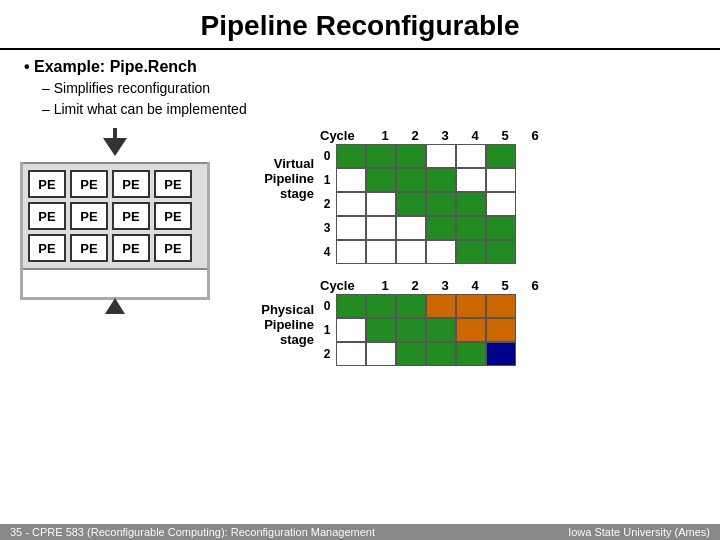 The image size is (720, 540). What do you see at coordinates (381, 88) in the screenshot?
I see `bullet-sub-1: – Simplifies reconfiguration` at bounding box center [381, 88].